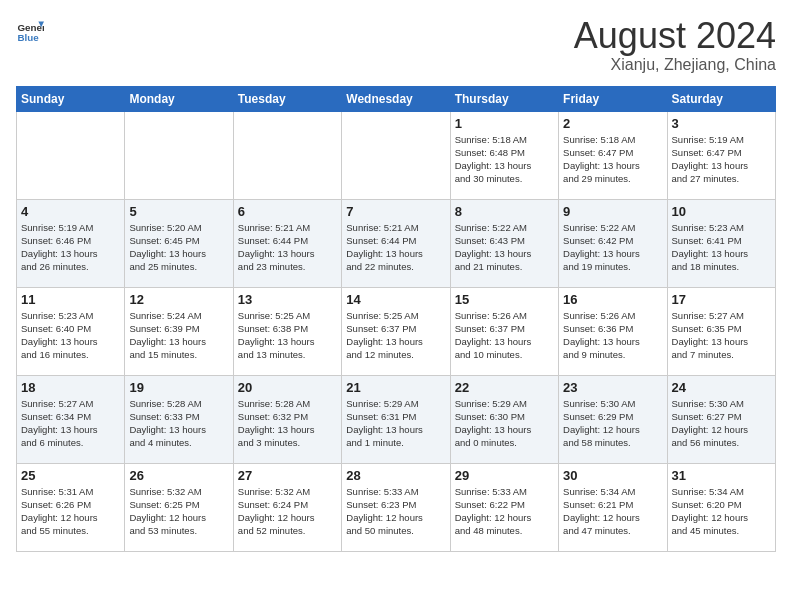 The image size is (792, 612). Describe the element at coordinates (504, 424) in the screenshot. I see `day-info: Sunrise: 5:29 AM Sunset: 6:30 PM Dayligh…` at that location.